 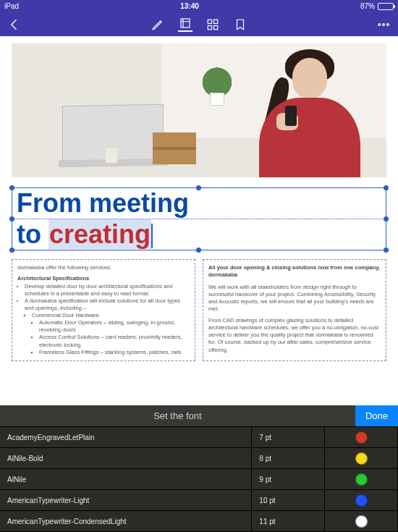 I want to click on headline-highlight: creating, so click(x=100, y=235).